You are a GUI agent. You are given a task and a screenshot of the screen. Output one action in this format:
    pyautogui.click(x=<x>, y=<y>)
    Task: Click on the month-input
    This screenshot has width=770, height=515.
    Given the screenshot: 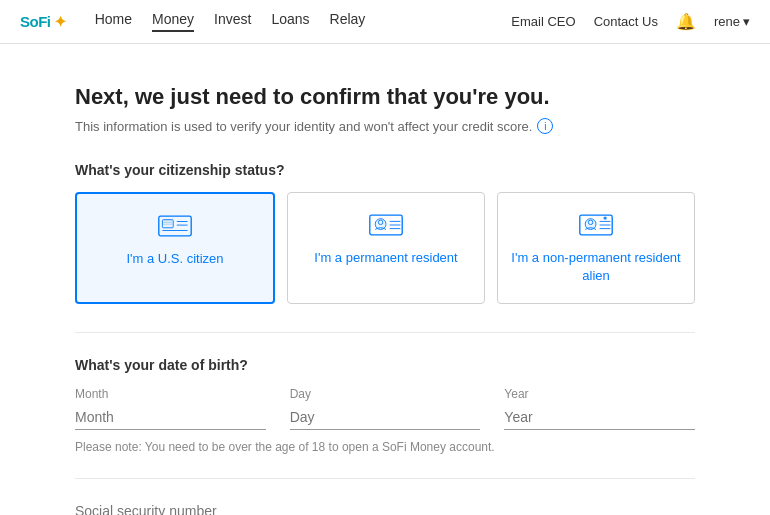 What is the action you would take?
    pyautogui.click(x=170, y=418)
    